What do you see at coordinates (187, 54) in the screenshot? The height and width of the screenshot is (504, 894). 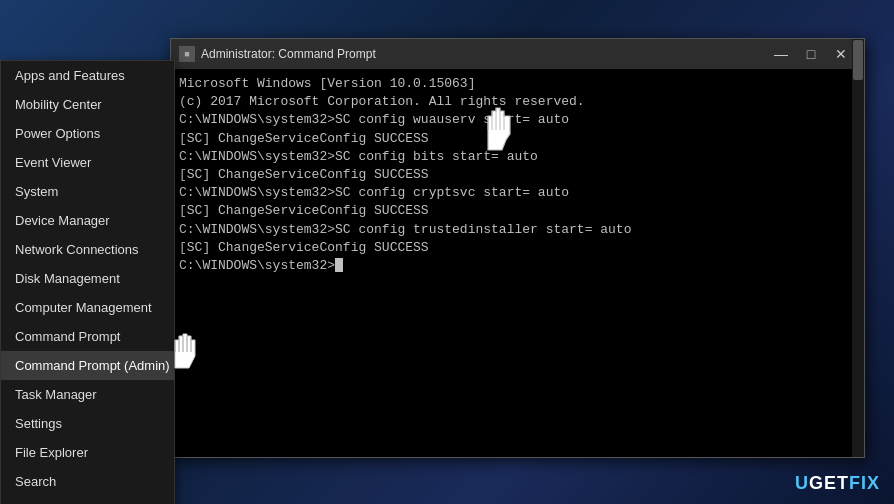 I see `cmd-icon: ■` at bounding box center [187, 54].